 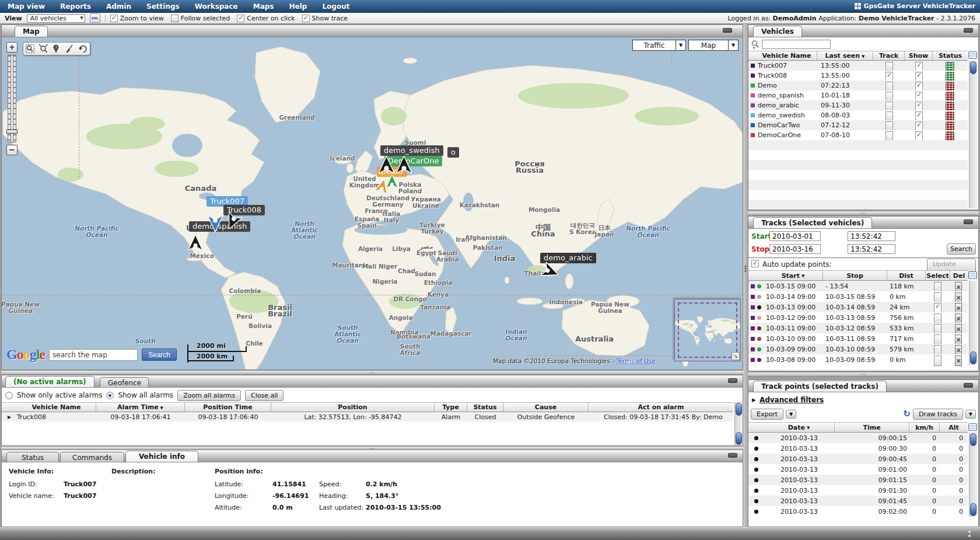 I want to click on tracks-col-select: Select, so click(x=938, y=276).